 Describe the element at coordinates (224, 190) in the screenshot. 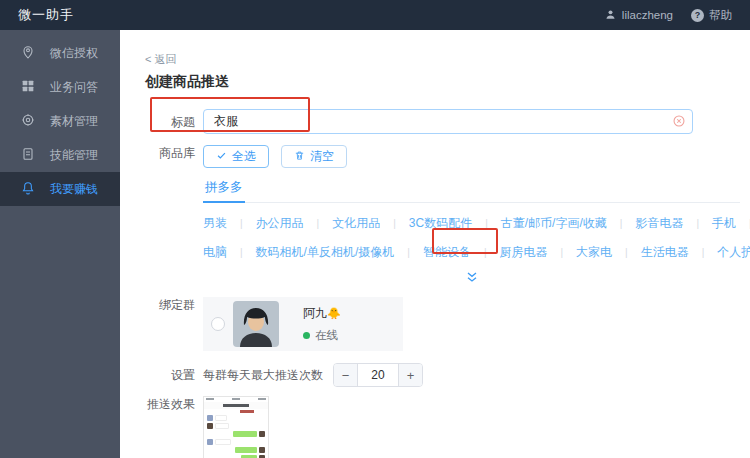

I see `tab-pinduoduo: 拼多多` at that location.